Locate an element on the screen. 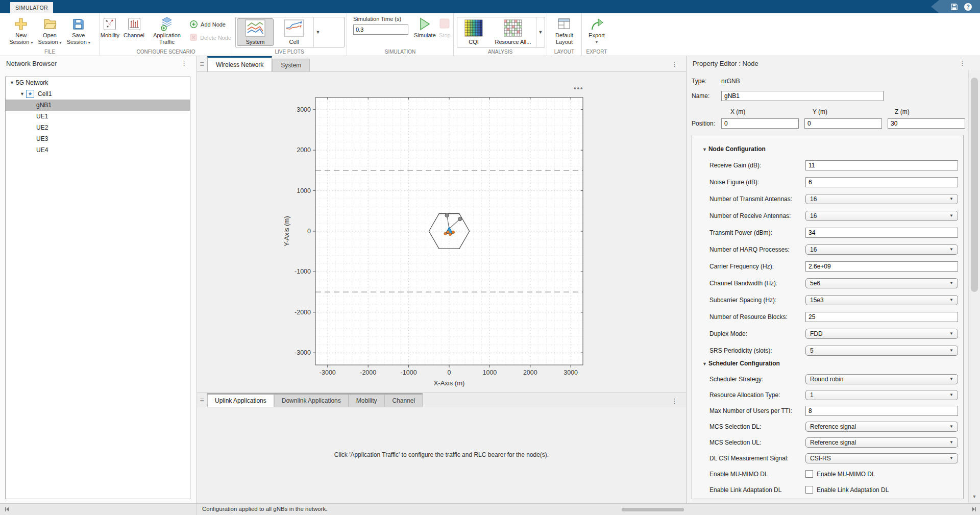 The width and height of the screenshot is (980, 515). resource-allocation-plot-button: Resource All... is located at coordinates (513, 32).